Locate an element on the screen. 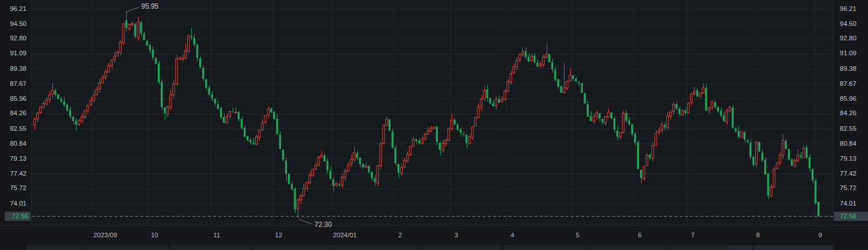  y-axis-tick-label: 89.38 is located at coordinates (848, 69).